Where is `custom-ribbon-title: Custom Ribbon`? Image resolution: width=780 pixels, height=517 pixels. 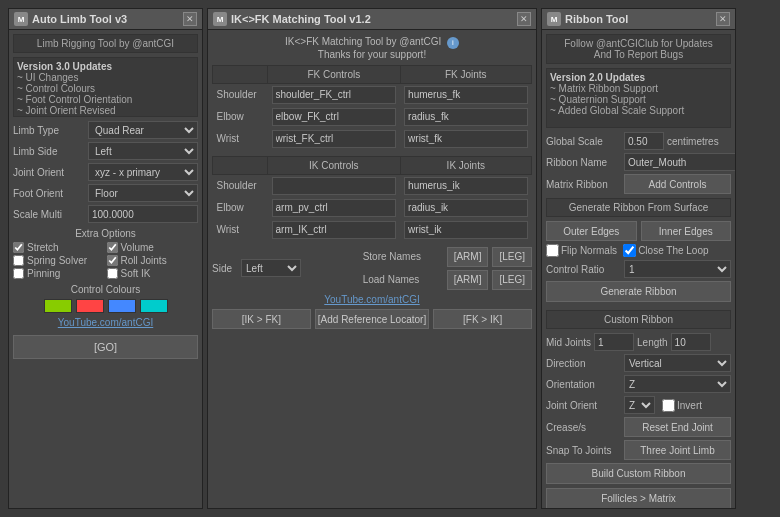
custom-ribbon-title: Custom Ribbon is located at coordinates (638, 320).